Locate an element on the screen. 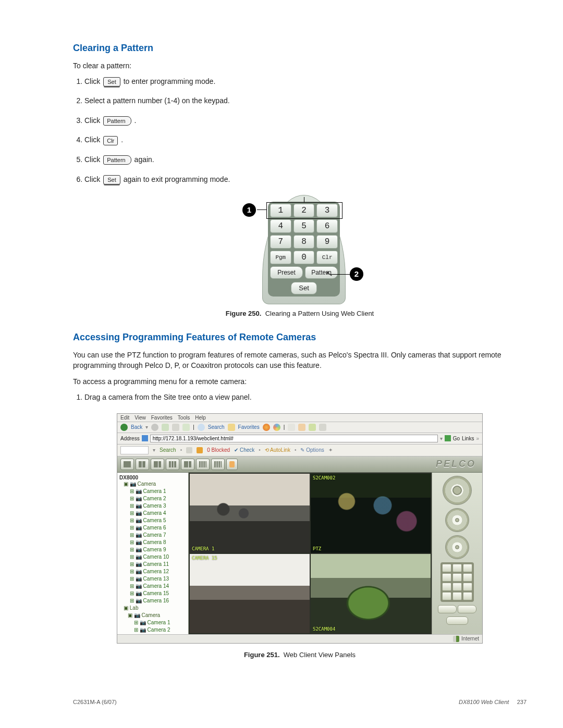  menu-help: Help is located at coordinates (200, 418).